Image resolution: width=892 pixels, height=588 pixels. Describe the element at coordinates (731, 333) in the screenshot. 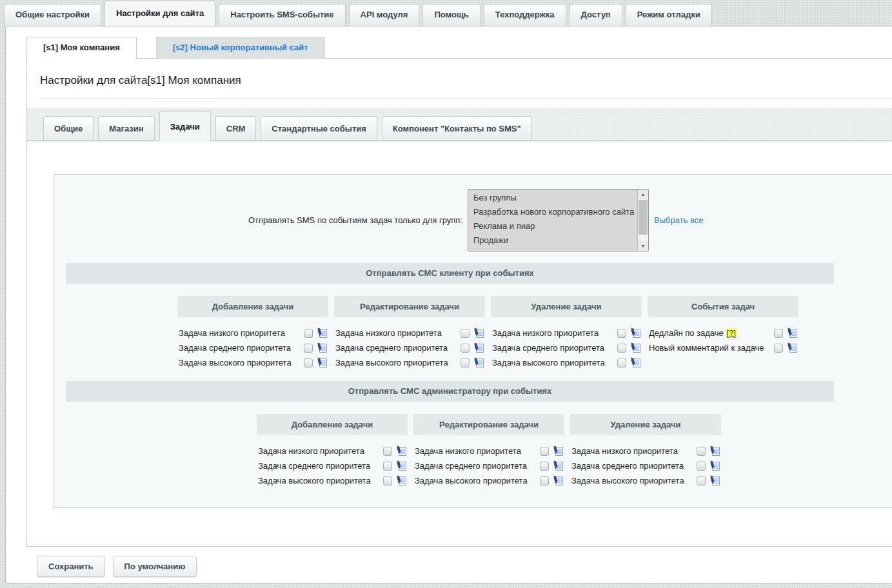

I see `help-tooltip-link: [?]` at that location.